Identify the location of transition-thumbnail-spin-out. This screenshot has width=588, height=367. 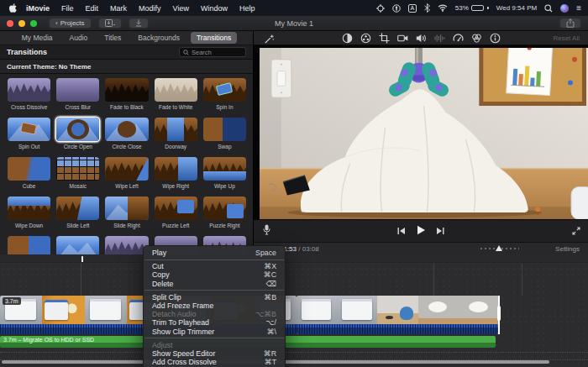
(29, 129).